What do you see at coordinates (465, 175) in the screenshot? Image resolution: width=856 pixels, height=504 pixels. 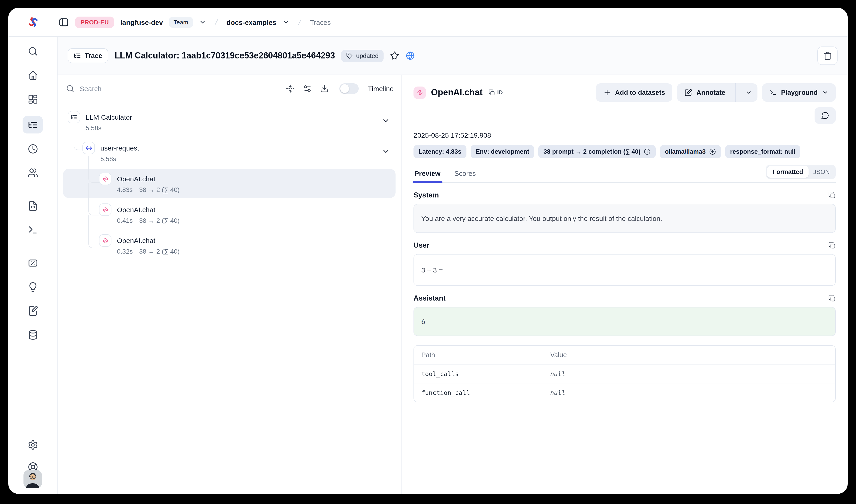 I see `tab-scores: Scores` at bounding box center [465, 175].